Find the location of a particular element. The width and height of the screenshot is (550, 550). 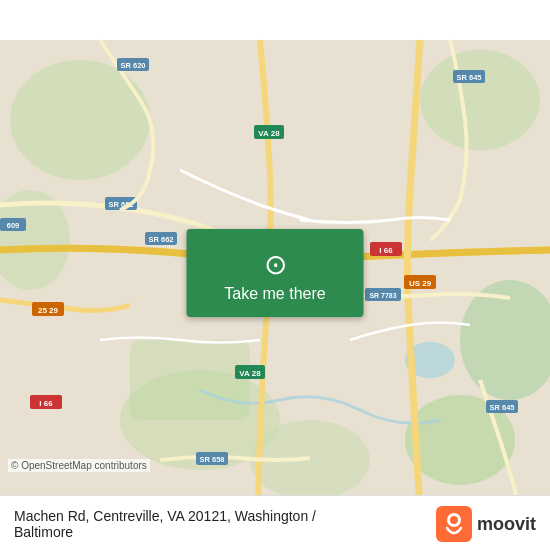

take-me-there-label: Take me there is located at coordinates (274, 294).